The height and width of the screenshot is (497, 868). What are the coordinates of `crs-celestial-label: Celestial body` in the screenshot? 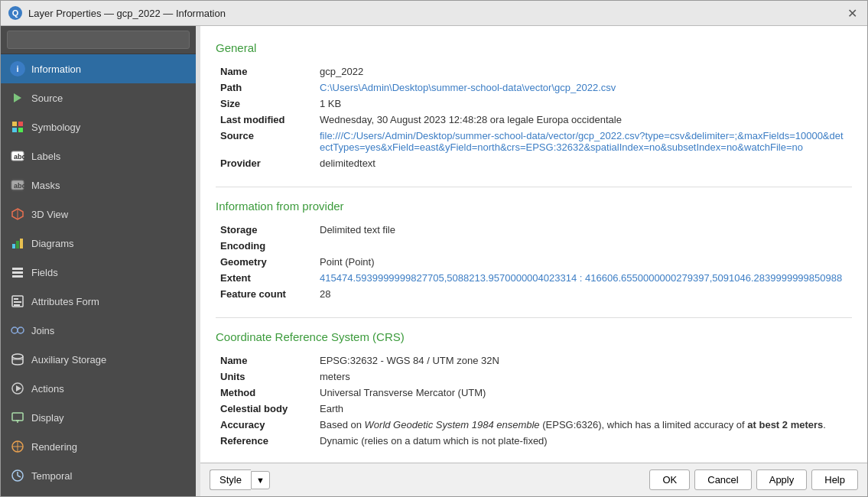 It's located at (265, 408).